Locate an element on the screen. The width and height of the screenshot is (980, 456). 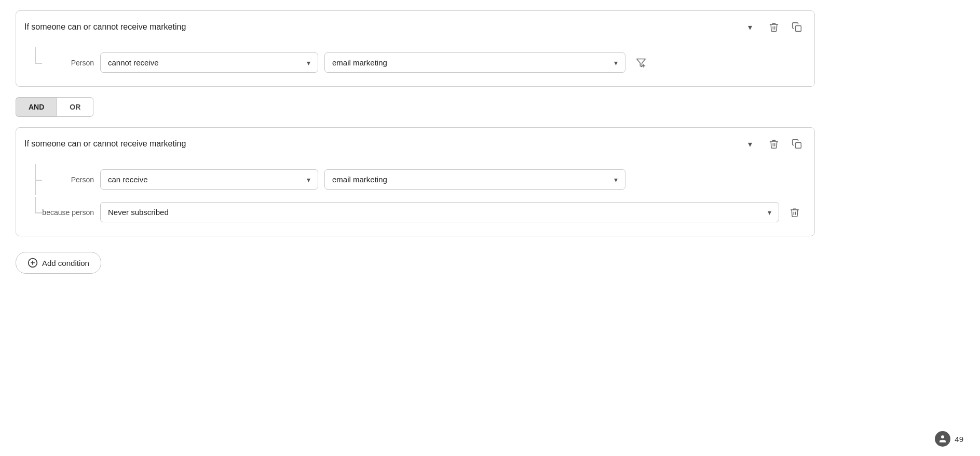
condition-2-row-1-dropdown2: email marketing ▾ is located at coordinates (475, 180).